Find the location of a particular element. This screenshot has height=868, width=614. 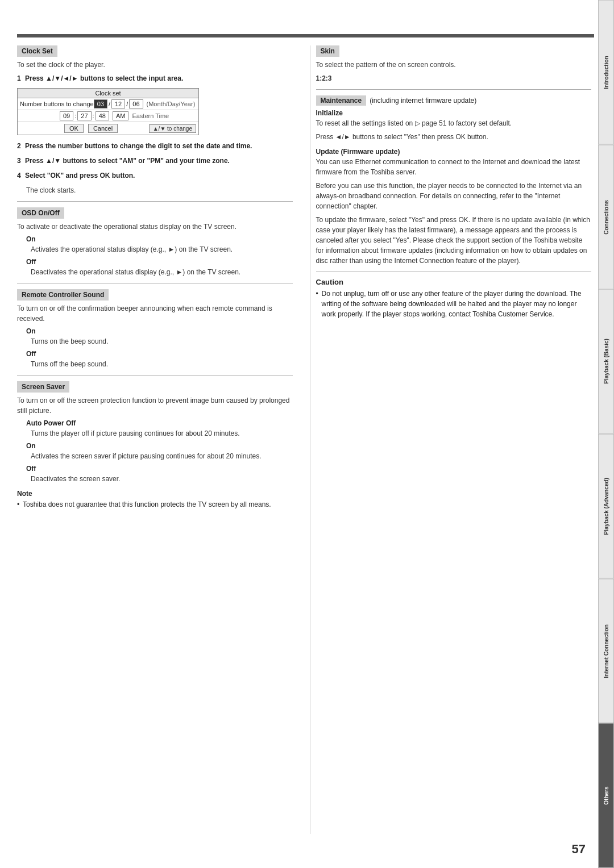

clock-arrow-note: ▲/▼ to change is located at coordinates (173, 128).